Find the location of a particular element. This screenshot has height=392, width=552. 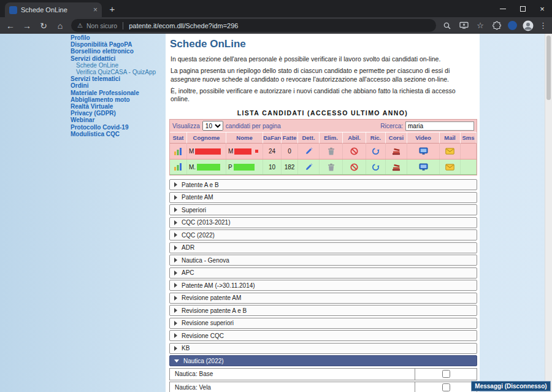

address-bar: ⚠ Non sicuro patente.it/ecom.dll/Schede?… is located at coordinates (254, 26).